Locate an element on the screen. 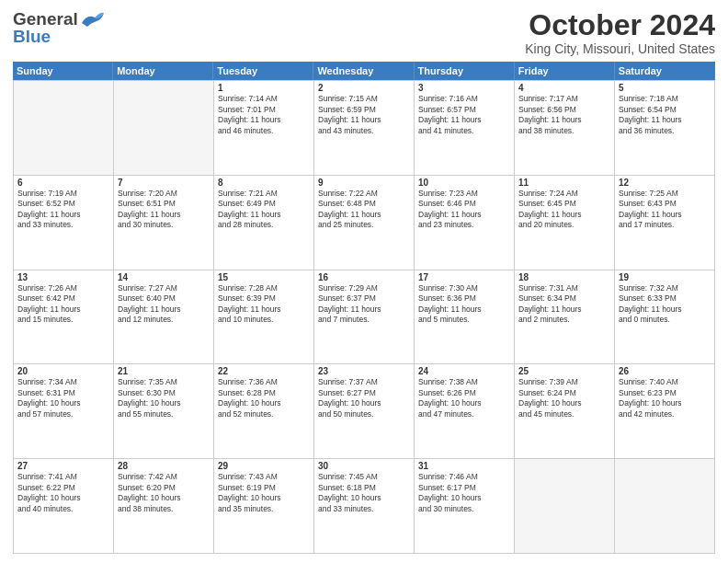 This screenshot has width=728, height=563. day-number: 9 is located at coordinates (364, 182).